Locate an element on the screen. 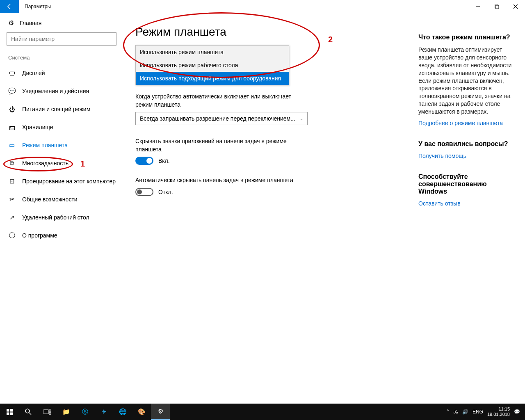  taskview-button is located at coordinates (47, 412).